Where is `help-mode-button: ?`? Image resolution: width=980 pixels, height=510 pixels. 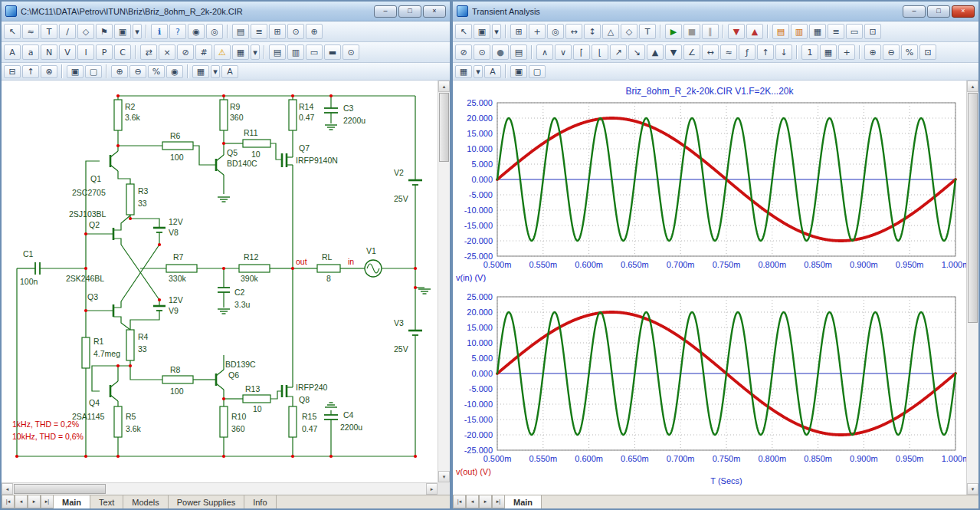
help-mode-button: ? is located at coordinates (178, 31).